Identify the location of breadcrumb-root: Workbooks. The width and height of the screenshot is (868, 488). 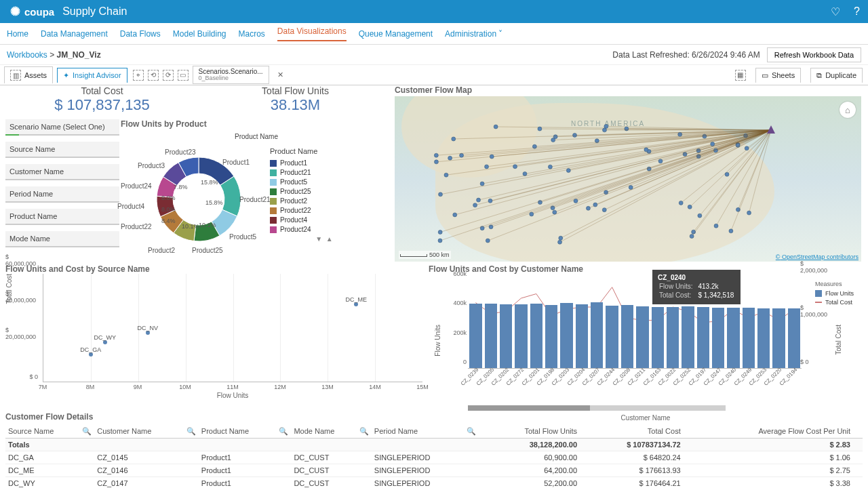
(27, 55).